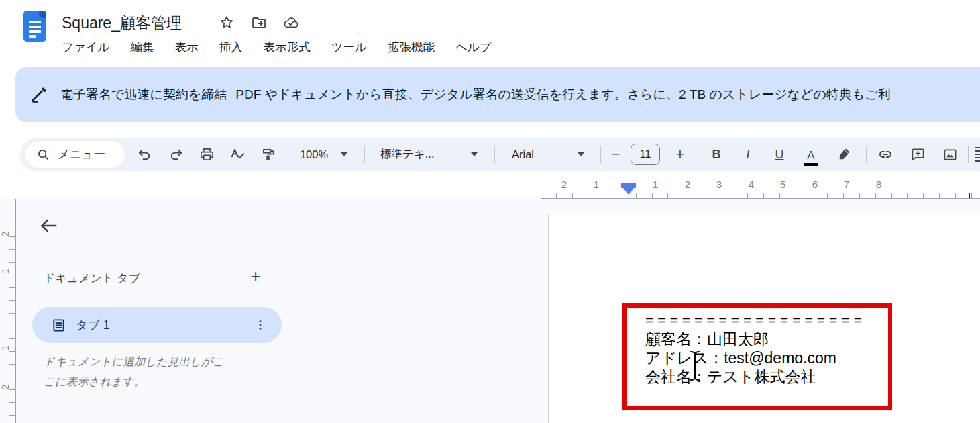 The height and width of the screenshot is (423, 980). Describe the element at coordinates (645, 154) in the screenshot. I see `font-size-input: 11` at that location.